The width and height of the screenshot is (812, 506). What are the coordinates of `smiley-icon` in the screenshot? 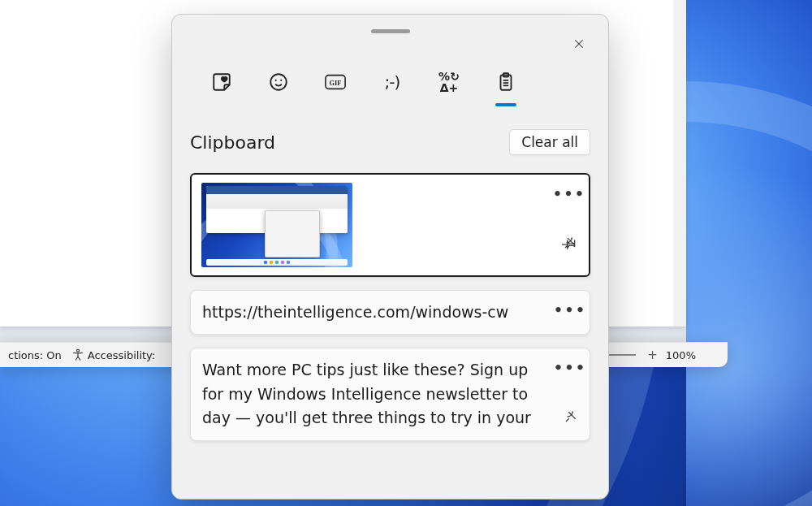 It's located at (279, 82).